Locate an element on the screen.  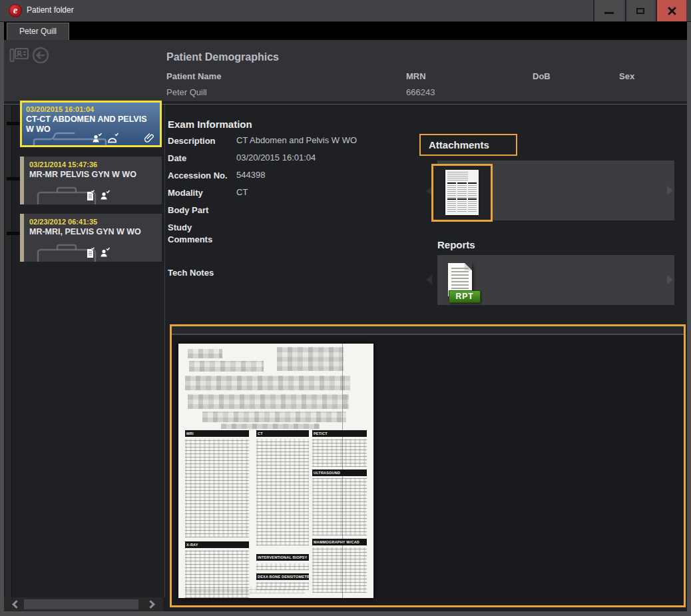
field-label: Accession No. is located at coordinates (201, 176).